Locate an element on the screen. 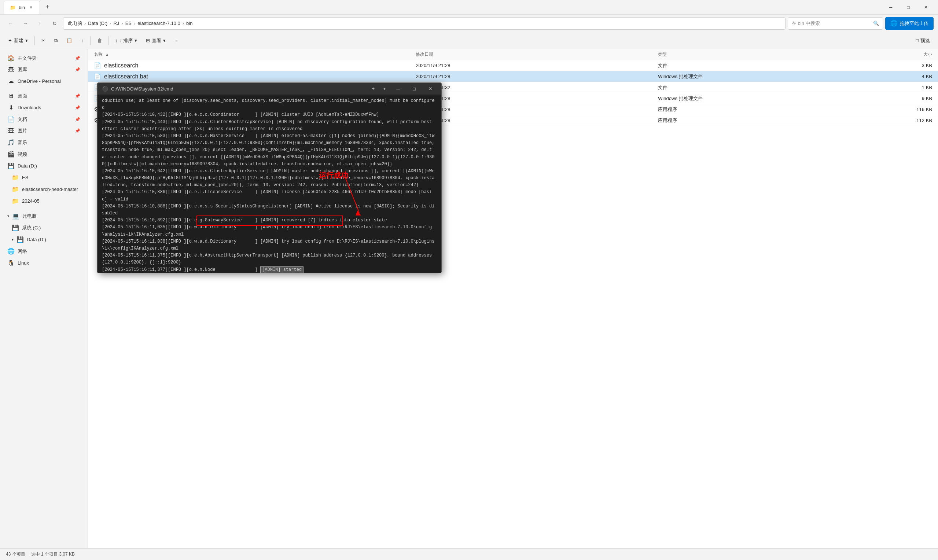 This screenshot has height=560, width=938. sidebar-item-videos: 🎬 视频 is located at coordinates (44, 154).